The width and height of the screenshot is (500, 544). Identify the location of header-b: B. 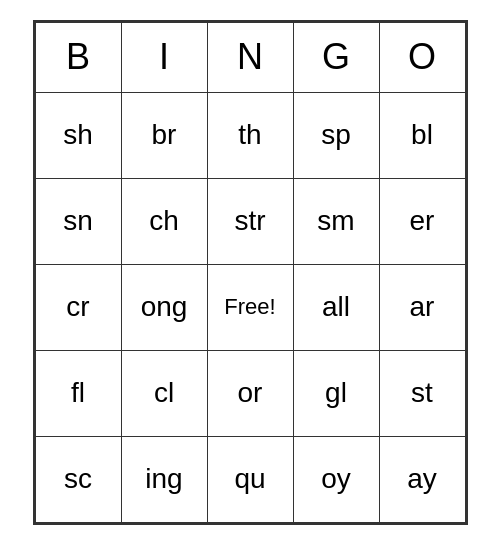
(78, 57).